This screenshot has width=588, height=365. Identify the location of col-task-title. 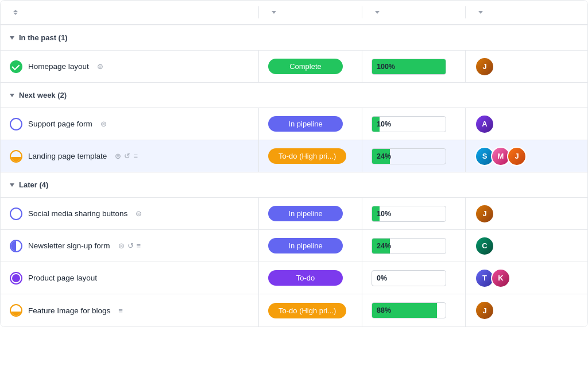
(130, 13).